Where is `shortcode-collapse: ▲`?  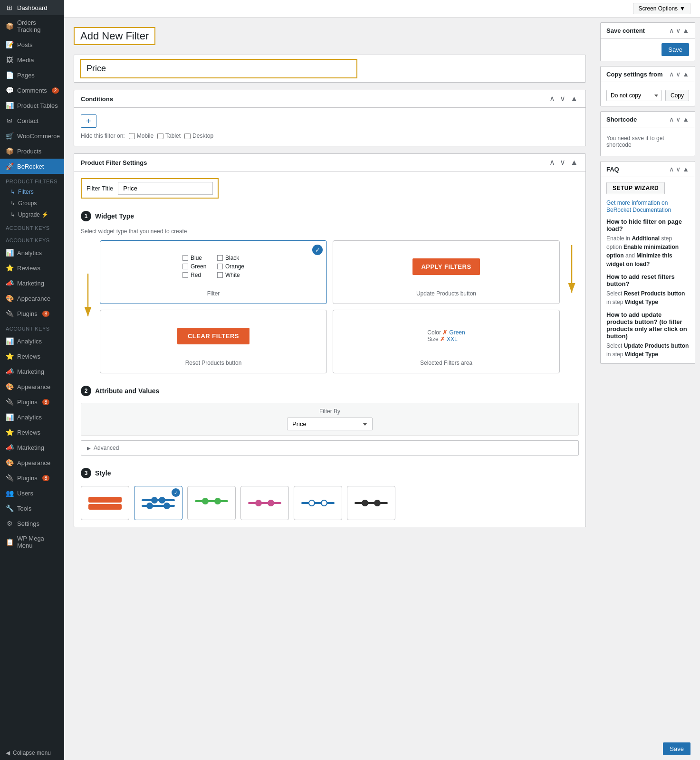 shortcode-collapse: ▲ is located at coordinates (686, 119).